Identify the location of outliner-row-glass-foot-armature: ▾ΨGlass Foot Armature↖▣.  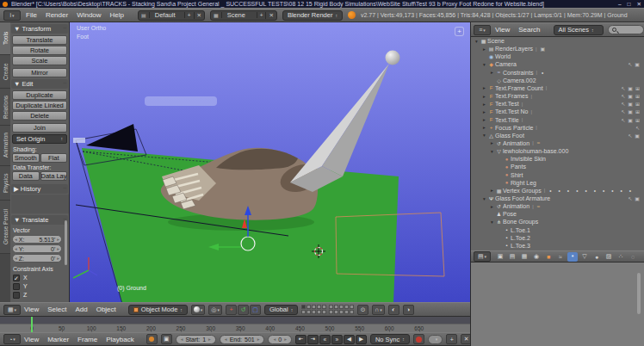
(558, 198).